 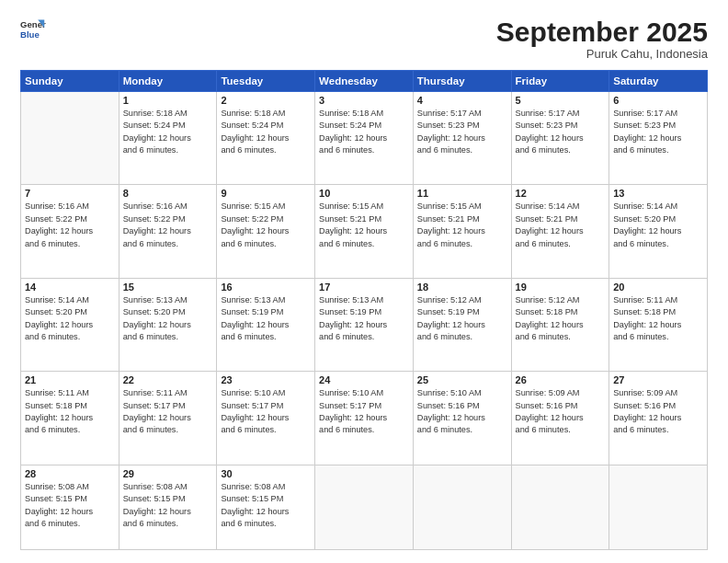 I want to click on calendar-cell: 5Sunrise: 5:17 AM Sunset: 5:23 PM Daylig…, so click(x=561, y=138).